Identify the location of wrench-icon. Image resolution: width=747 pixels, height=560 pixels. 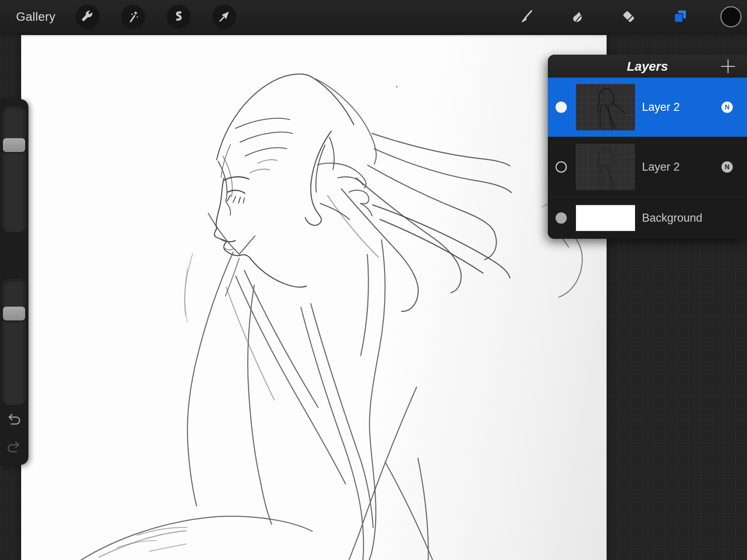
(88, 17).